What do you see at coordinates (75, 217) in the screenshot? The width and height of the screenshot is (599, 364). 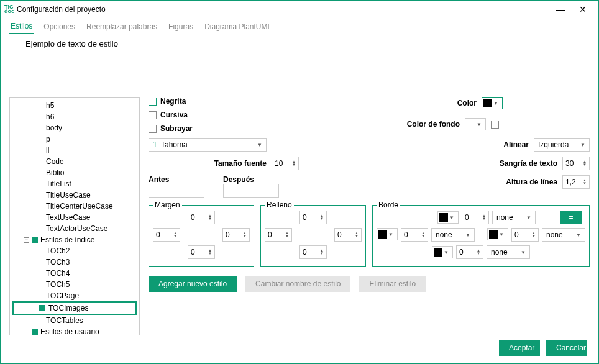 I see `tree-item: TextUseCase` at bounding box center [75, 217].